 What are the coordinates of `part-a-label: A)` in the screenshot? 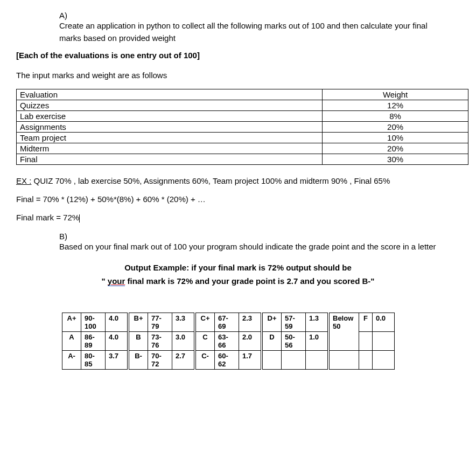 It's located at (67, 15).